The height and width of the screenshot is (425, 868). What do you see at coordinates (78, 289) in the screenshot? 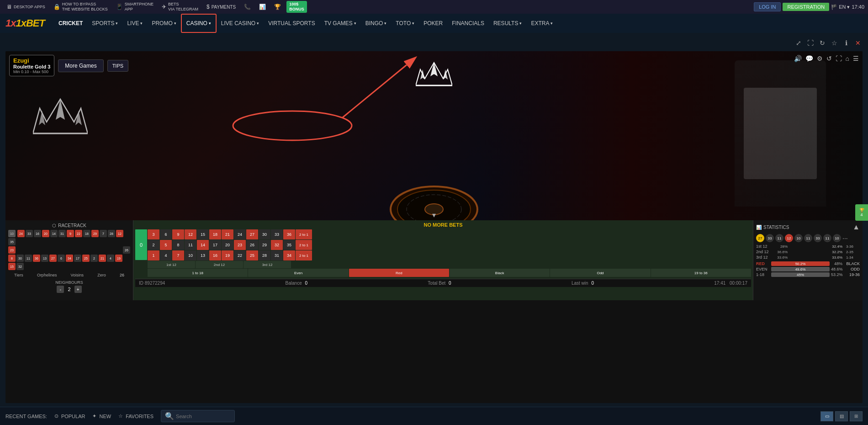
I see `neighbours-plus-btn: +` at bounding box center [78, 289].